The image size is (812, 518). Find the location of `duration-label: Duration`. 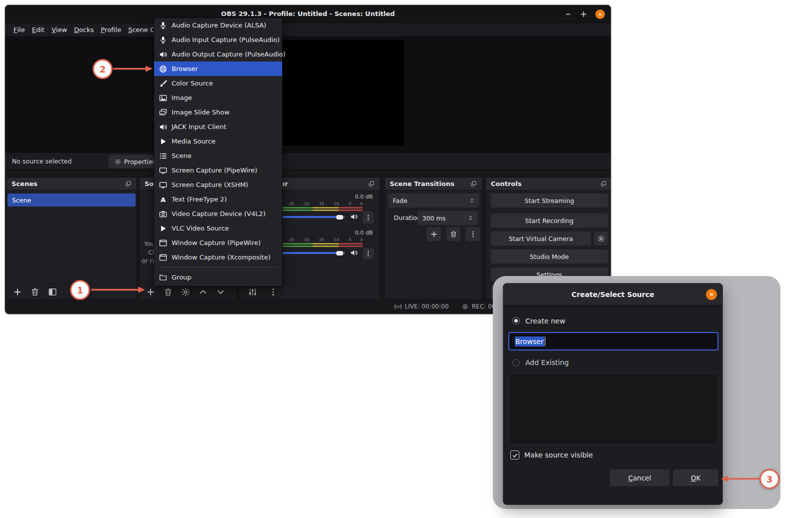

duration-label: Duration is located at coordinates (407, 218).